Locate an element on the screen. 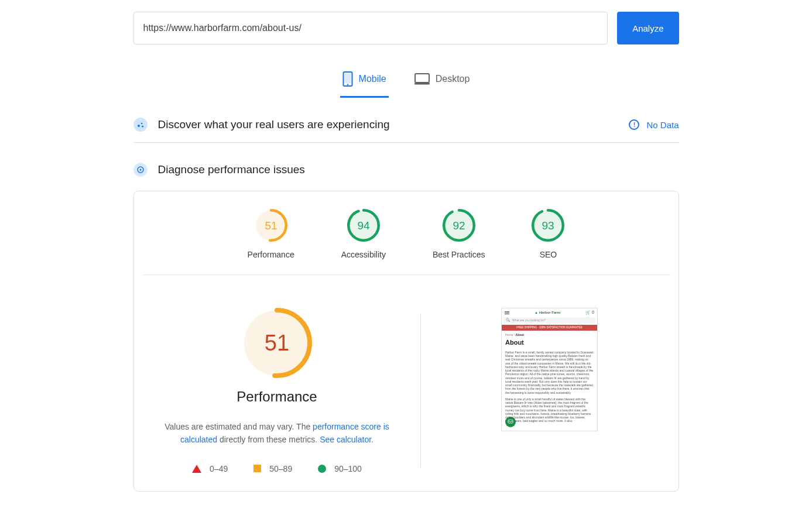 Image resolution: width=812 pixels, height=522 pixels. mobile-icon is located at coordinates (348, 79).